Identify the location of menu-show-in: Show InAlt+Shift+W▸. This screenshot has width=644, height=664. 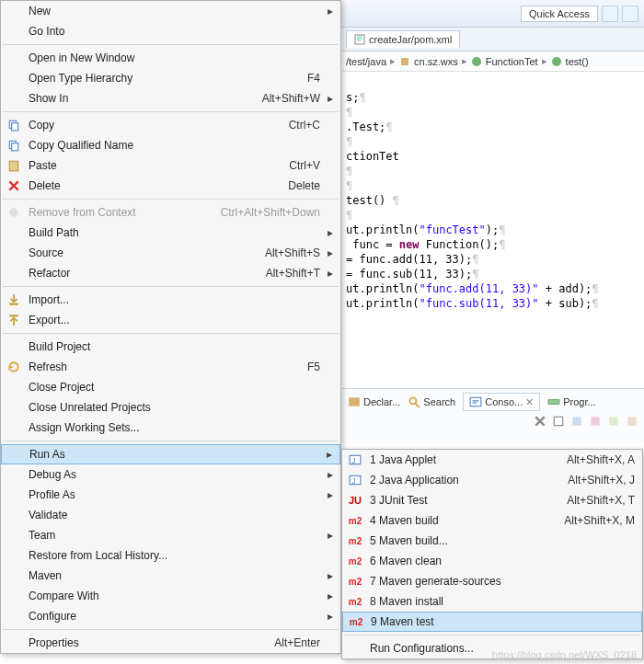
(171, 98).